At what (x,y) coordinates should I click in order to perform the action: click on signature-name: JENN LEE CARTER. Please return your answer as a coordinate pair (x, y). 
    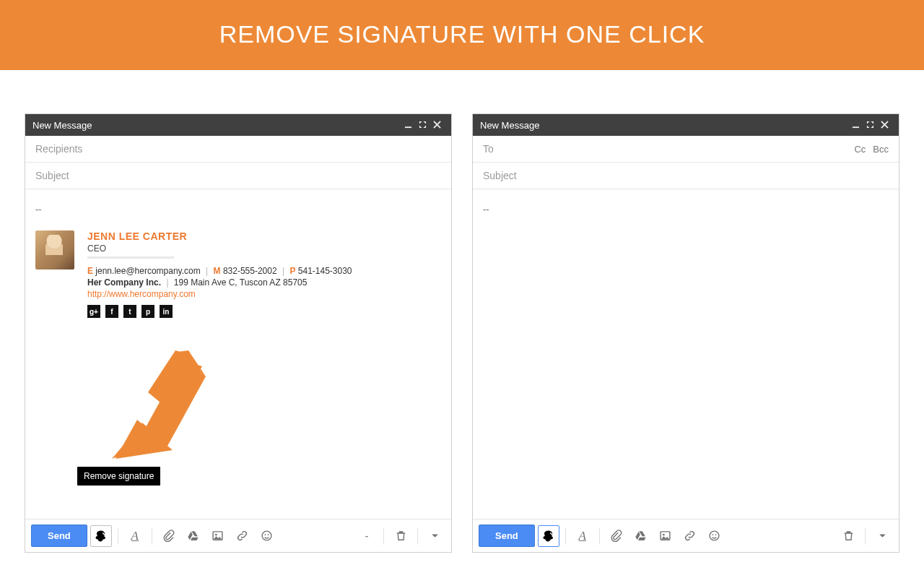
    Looking at the image, I should click on (219, 236).